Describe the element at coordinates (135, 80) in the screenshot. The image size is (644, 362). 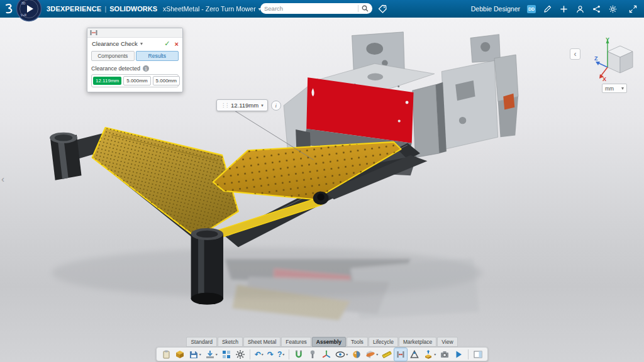
I see `result-values-box: 12.119mm 5.000mm 5.000mm` at that location.